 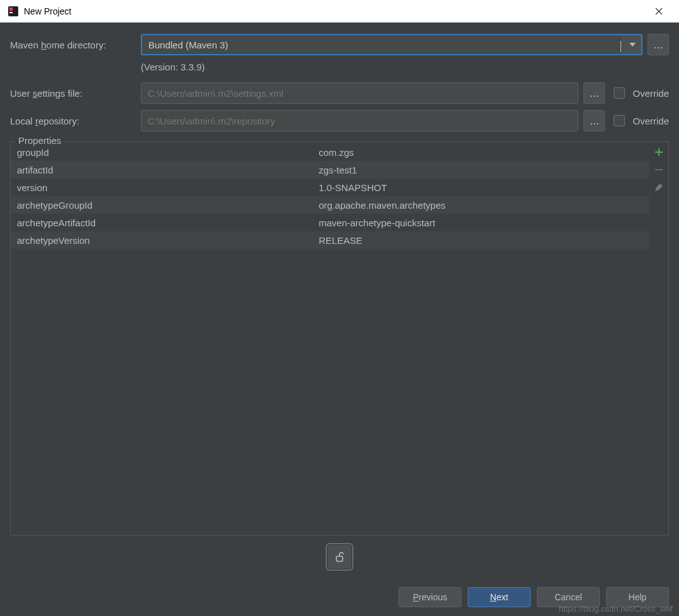 I want to click on property-value: com.zgs, so click(x=484, y=152).